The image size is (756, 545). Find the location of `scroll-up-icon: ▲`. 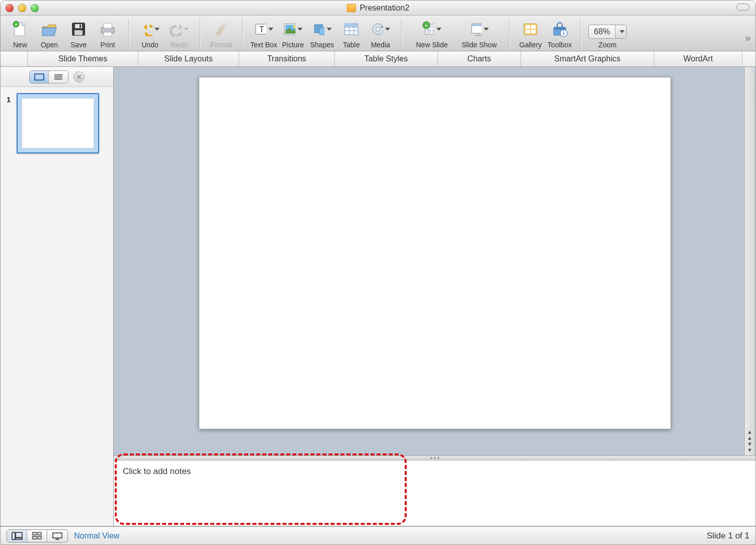

scroll-up-icon: ▲ is located at coordinates (750, 438).